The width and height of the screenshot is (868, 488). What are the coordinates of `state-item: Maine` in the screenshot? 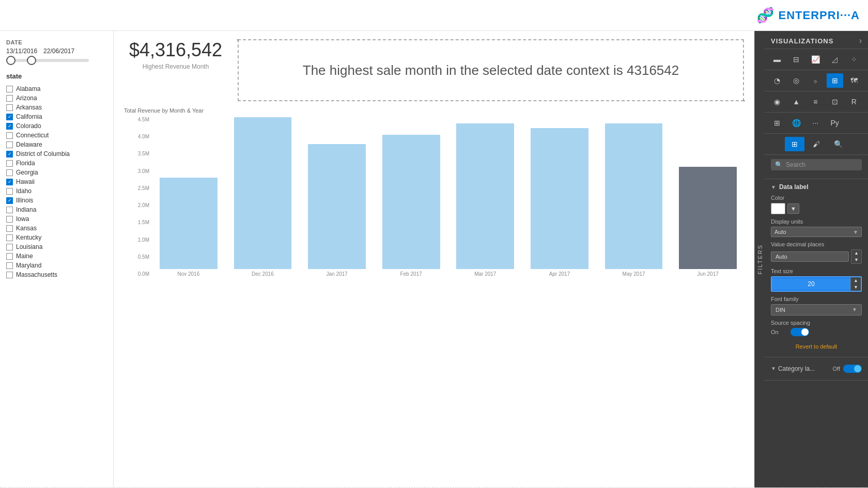 It's located at (57, 256).